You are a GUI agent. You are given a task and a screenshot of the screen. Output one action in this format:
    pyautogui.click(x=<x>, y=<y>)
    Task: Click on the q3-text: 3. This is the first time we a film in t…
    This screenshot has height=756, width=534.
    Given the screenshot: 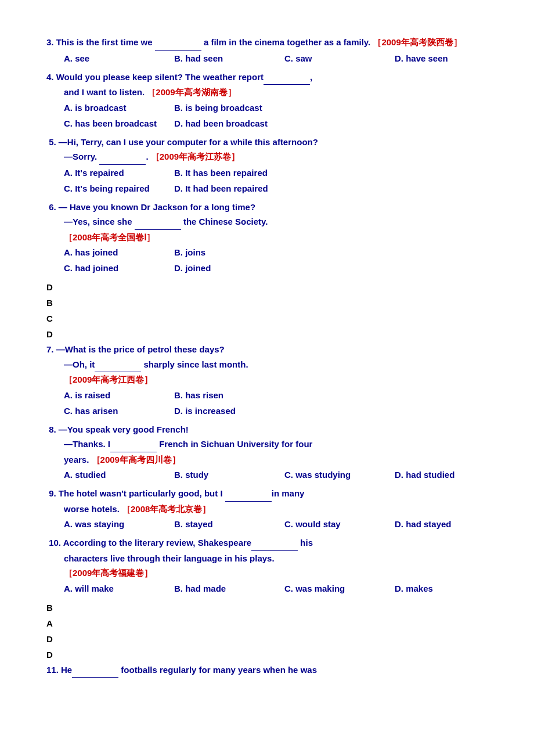 What is the action you would take?
    pyautogui.click(x=267, y=43)
    